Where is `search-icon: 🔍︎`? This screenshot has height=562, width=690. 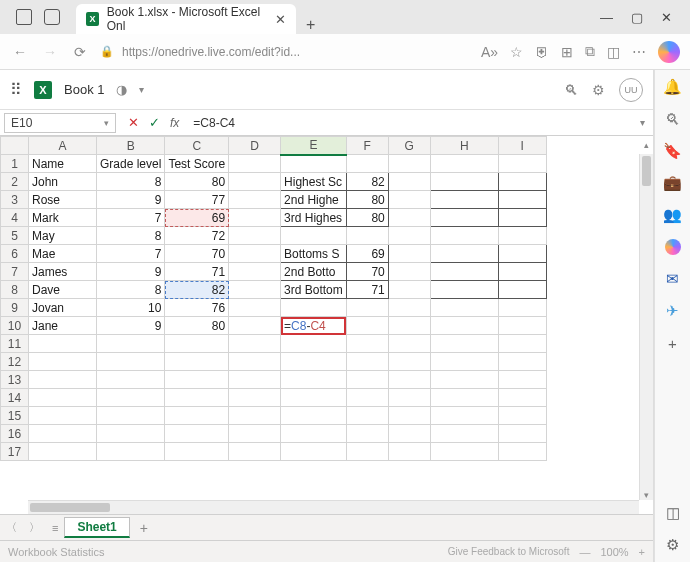 search-icon: 🔍︎ is located at coordinates (571, 90).